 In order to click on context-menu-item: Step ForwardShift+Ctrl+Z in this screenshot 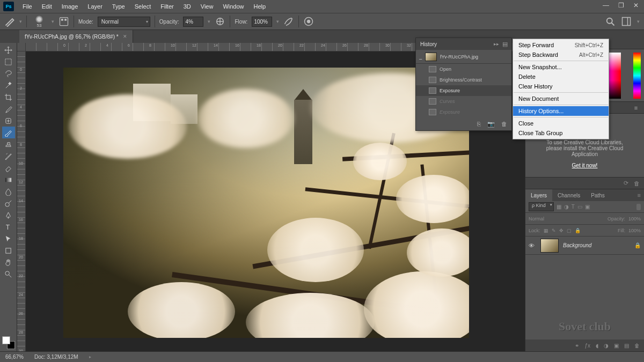, I will do `click(561, 45)`.